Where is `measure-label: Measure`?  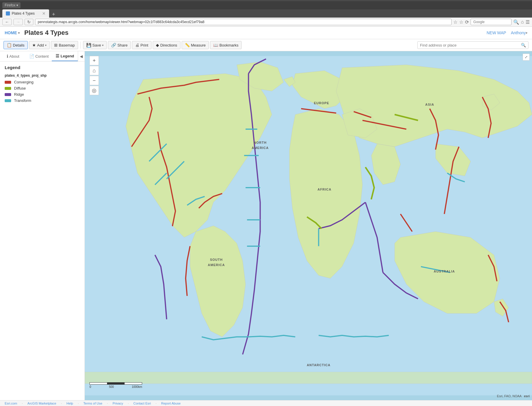 measure-label: Measure is located at coordinates (198, 45).